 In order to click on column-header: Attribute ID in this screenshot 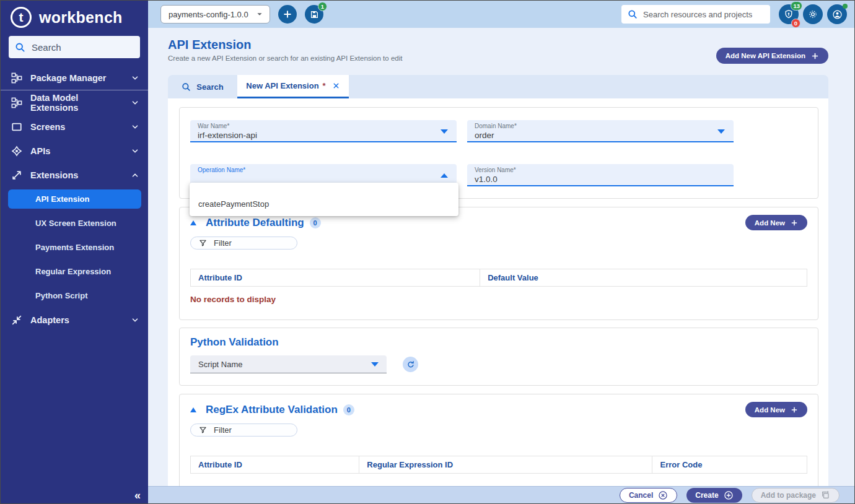, I will do `click(275, 464)`.